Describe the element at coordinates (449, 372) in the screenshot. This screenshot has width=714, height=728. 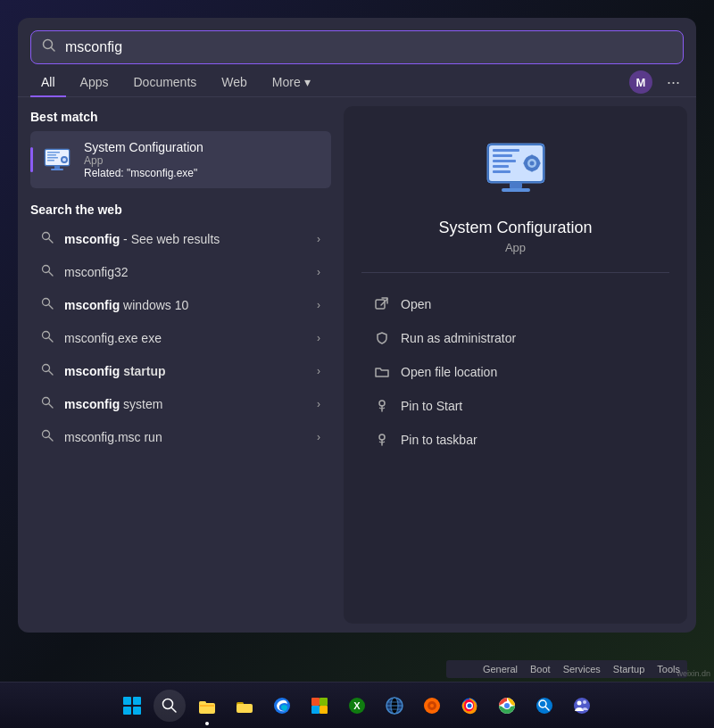
I see `action-open-file-location-label: Open file location` at that location.